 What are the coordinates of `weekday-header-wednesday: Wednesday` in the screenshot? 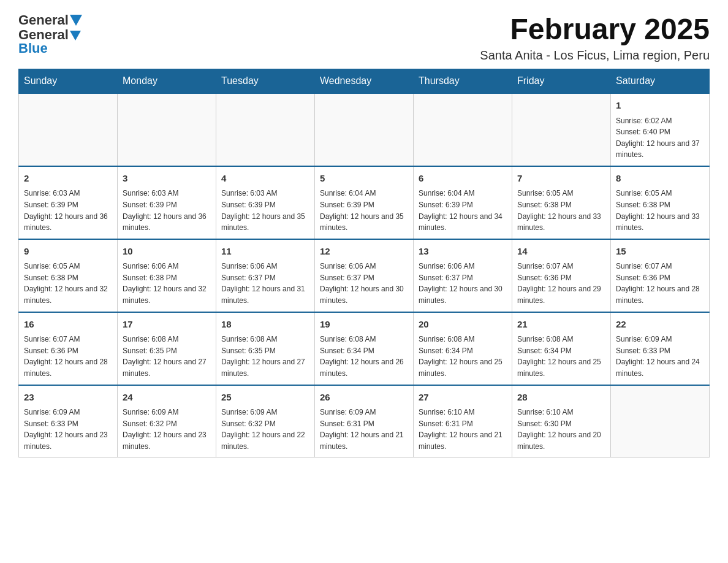 It's located at (364, 82).